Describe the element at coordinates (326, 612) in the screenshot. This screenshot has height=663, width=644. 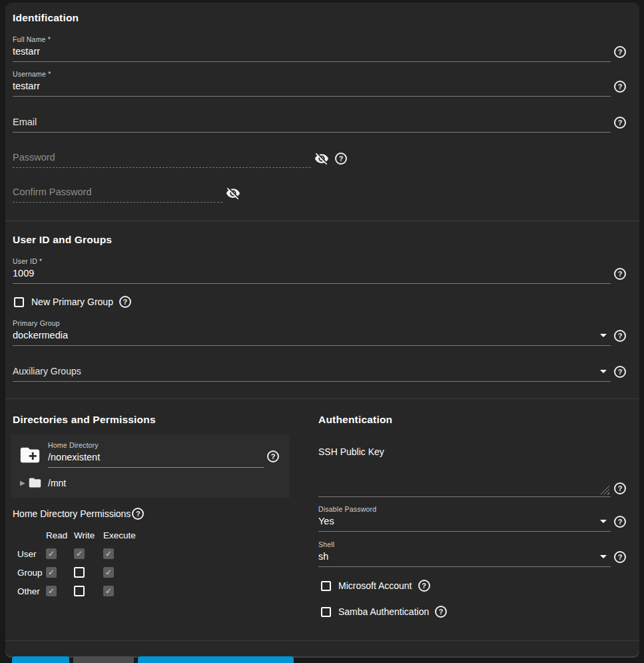
I see `samba-authentication-checkbox` at that location.